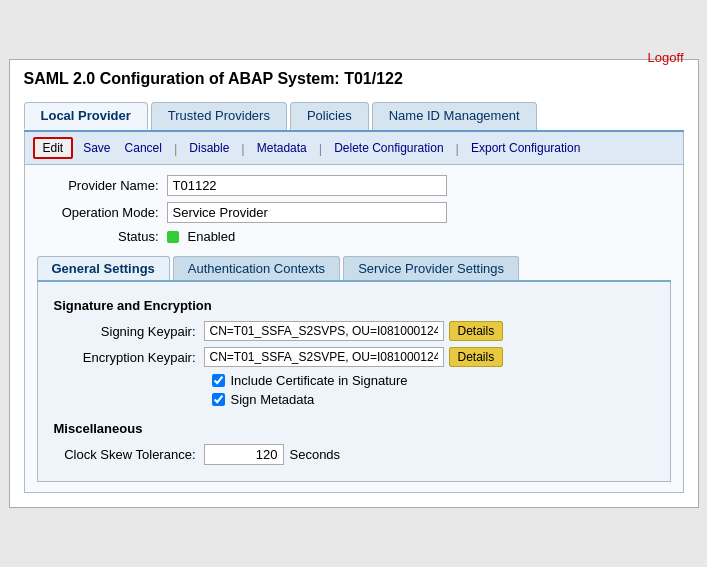 The width and height of the screenshot is (707, 567). Describe the element at coordinates (102, 236) in the screenshot. I see `status-label: Status:` at that location.